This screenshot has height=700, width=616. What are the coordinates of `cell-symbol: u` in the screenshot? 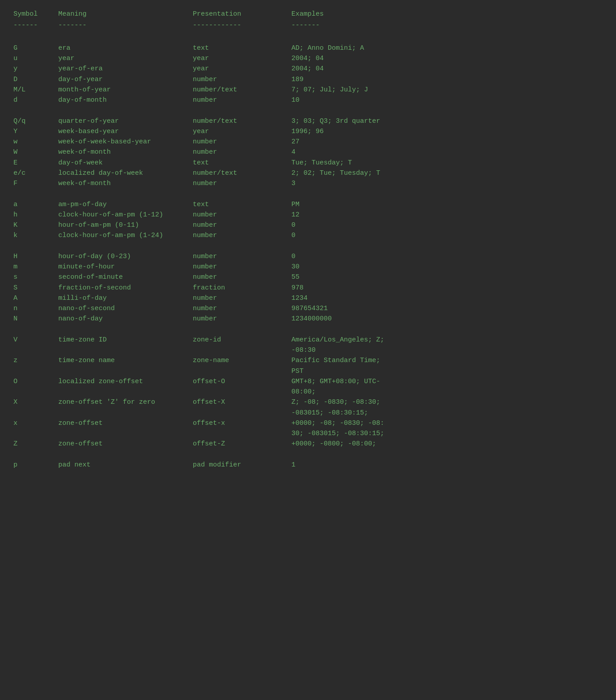 It's located at (36, 58).